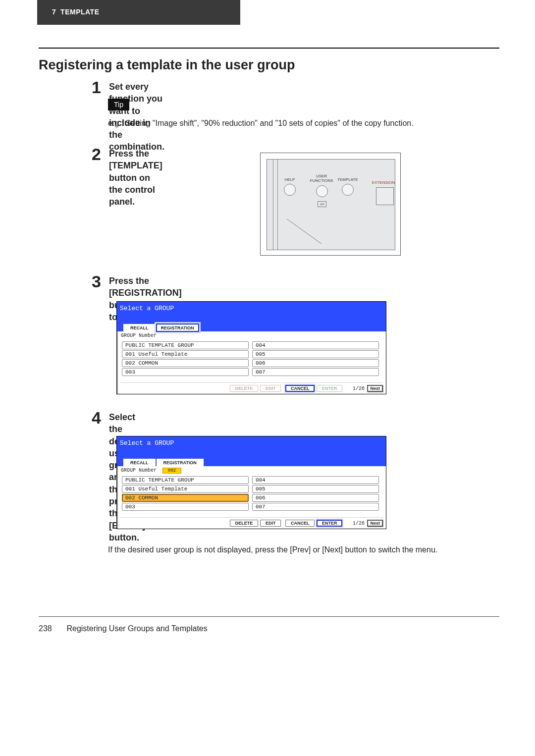 Image resolution: width=535 pixels, height=756 pixels. What do you see at coordinates (185, 498) in the screenshot?
I see `group-row-selected: 002 COMMON` at bounding box center [185, 498].